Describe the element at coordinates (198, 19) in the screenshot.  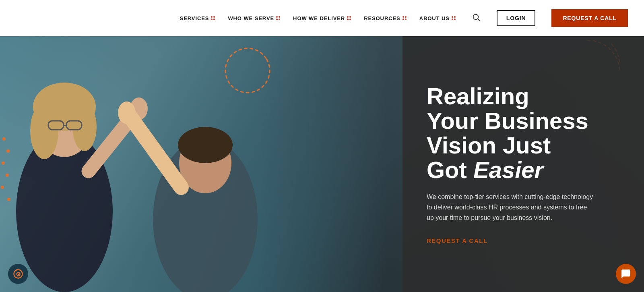
I see `nav-item-services: SERVICES` at that location.